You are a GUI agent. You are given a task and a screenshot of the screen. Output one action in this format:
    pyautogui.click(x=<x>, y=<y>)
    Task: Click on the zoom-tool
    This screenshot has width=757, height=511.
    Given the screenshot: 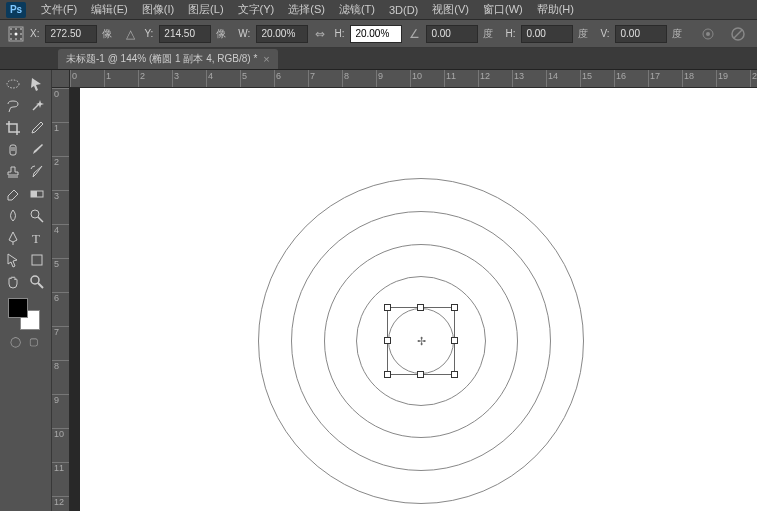 What is the action you would take?
    pyautogui.click(x=37, y=282)
    